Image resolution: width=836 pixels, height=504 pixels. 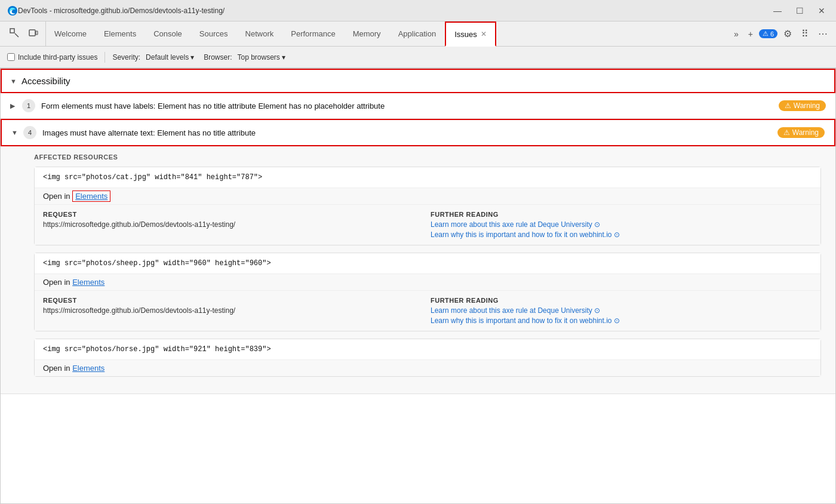 I want to click on tab-bar-right-controls: » + ⚠ 6 ⚙ ⠿ ⋯, so click(x=781, y=33).